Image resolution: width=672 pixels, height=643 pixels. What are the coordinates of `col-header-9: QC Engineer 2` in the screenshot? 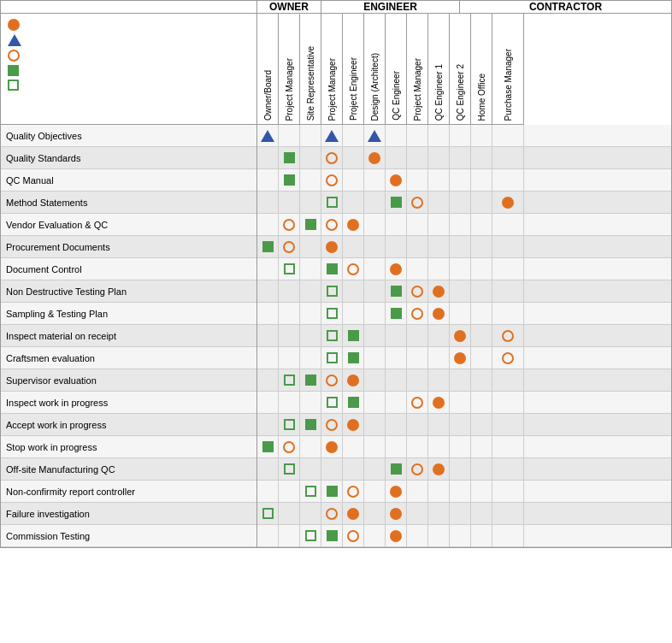 It's located at (460, 68).